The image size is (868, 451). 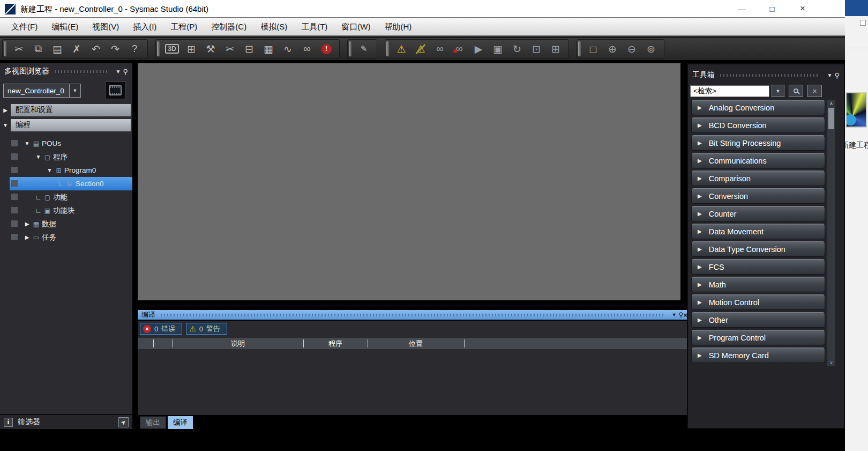 I want to click on category-program-control: ▶Program Control, so click(x=758, y=338).